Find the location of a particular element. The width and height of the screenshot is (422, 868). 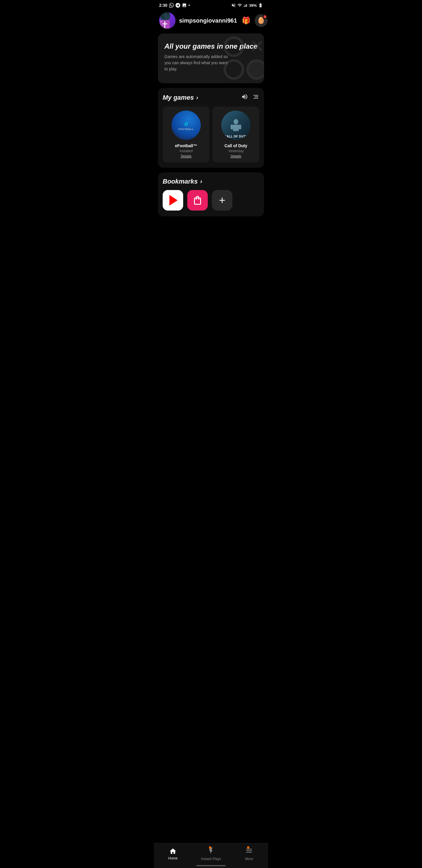

promo-banner: All your games in one place Games are au… is located at coordinates (211, 58).